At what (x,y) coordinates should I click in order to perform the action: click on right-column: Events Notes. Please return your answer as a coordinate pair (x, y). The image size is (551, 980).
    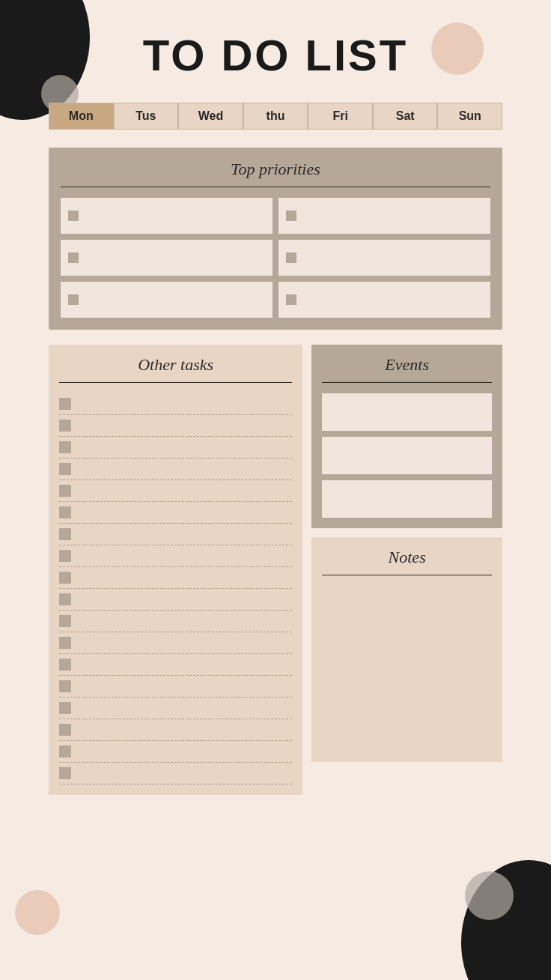
    Looking at the image, I should click on (407, 553).